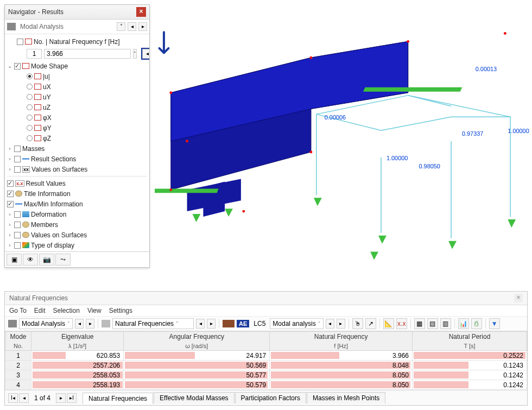  Describe the element at coordinates (78, 375) in the screenshot. I see `cell-eig: 2558.053` at that location.